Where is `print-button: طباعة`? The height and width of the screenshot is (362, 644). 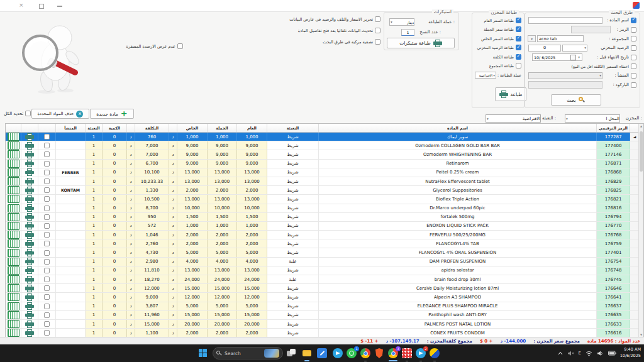 print-button: طباعة is located at coordinates (511, 94).